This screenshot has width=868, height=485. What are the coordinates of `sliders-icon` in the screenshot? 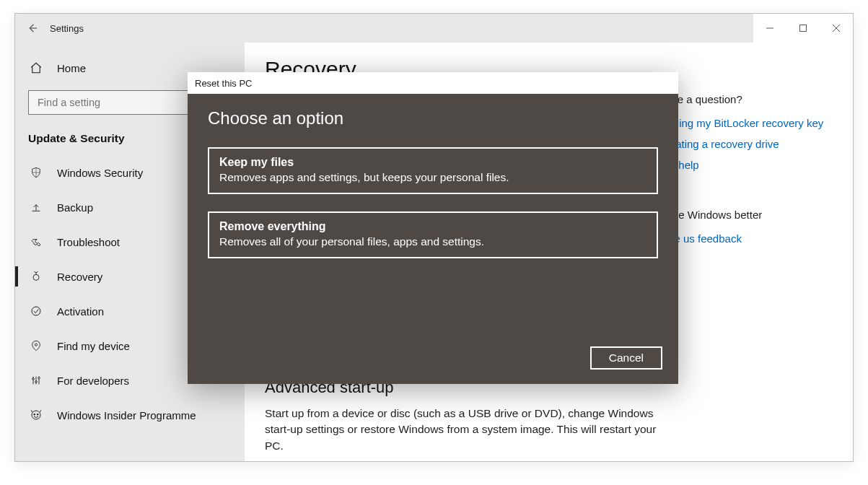 It's located at (36, 380).